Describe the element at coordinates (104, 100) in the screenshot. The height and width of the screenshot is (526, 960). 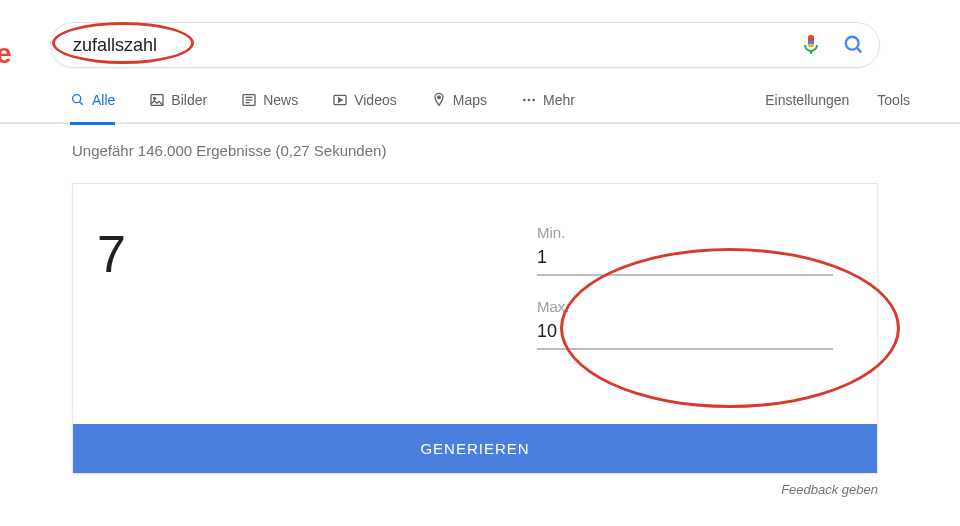
I see `tab-all-label: Alle` at that location.